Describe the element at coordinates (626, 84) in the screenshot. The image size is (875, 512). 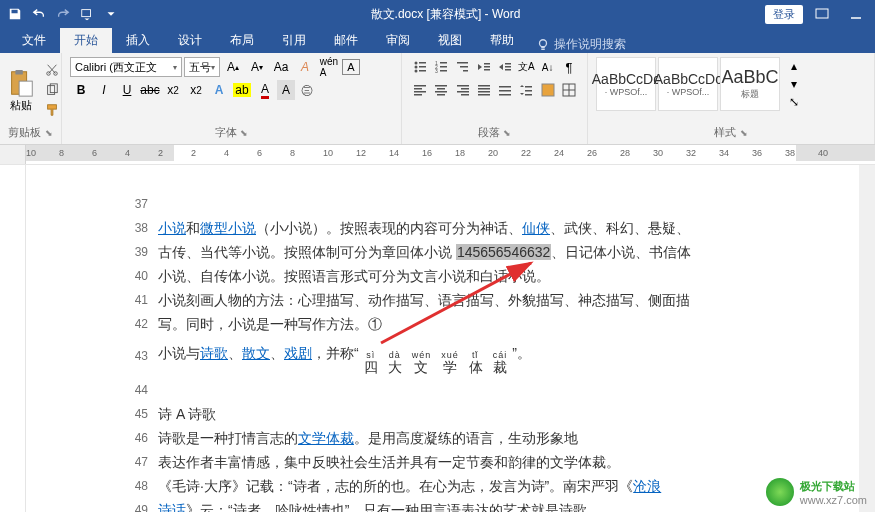
I see `style-wpsof-1: AaBbCcDc· WPSOf...` at that location.